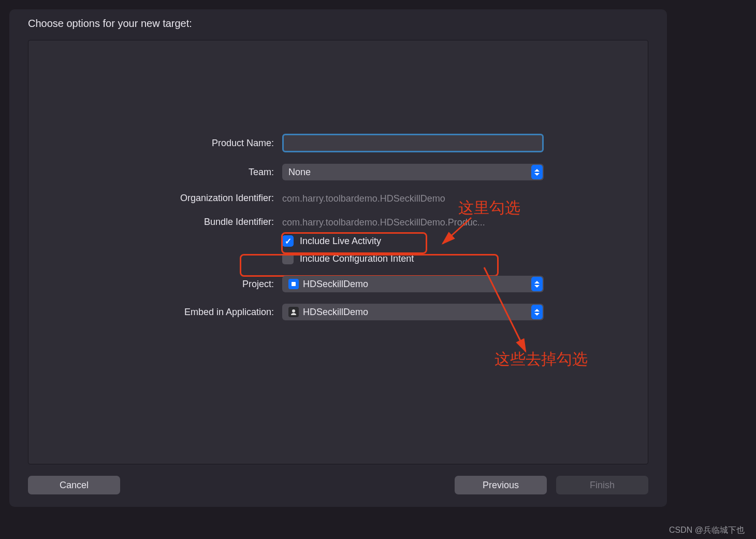 Image resolution: width=756 pixels, height=539 pixels. I want to click on product-name-input, so click(413, 143).